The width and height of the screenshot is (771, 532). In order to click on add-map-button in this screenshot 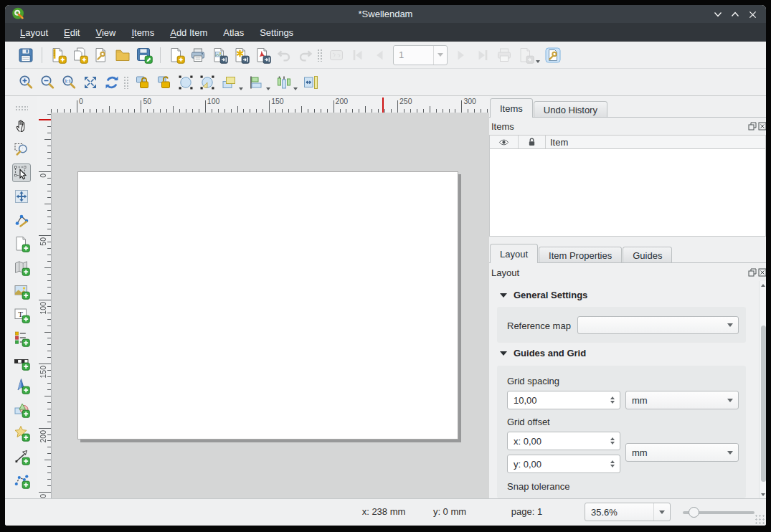, I will do `click(22, 267)`.